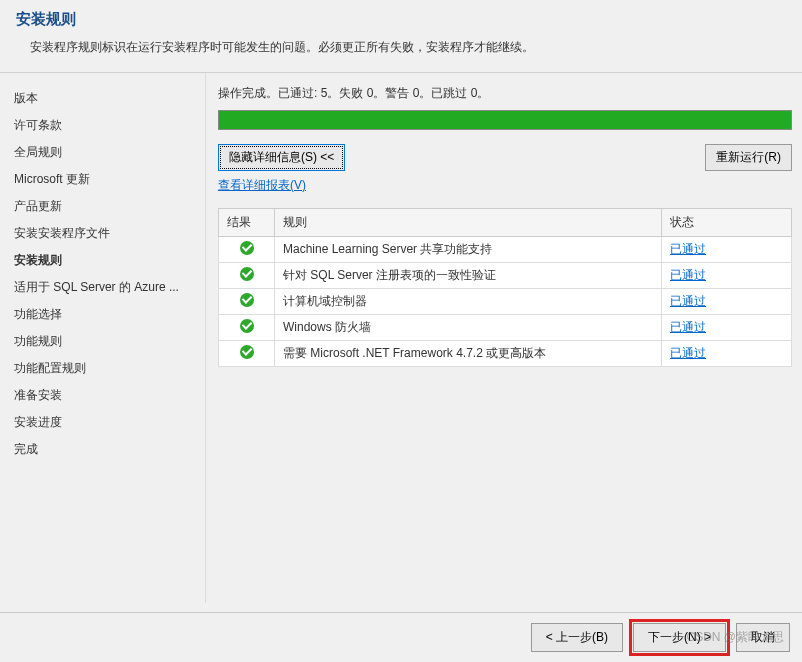 This screenshot has height=662, width=802. Describe the element at coordinates (727, 223) in the screenshot. I see `col-header-status: 状态` at that location.